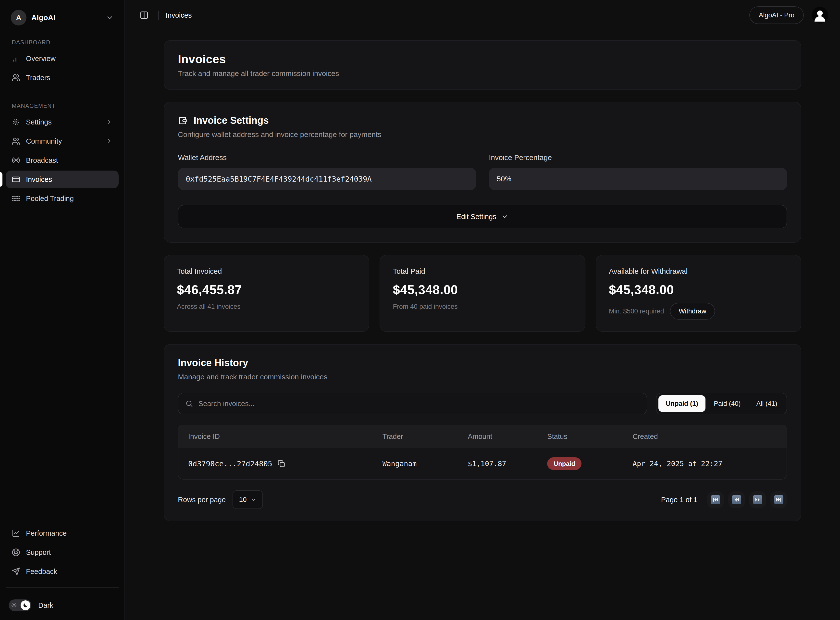 The image size is (840, 620). What do you see at coordinates (16, 160) in the screenshot?
I see `broadcast-icon` at bounding box center [16, 160].